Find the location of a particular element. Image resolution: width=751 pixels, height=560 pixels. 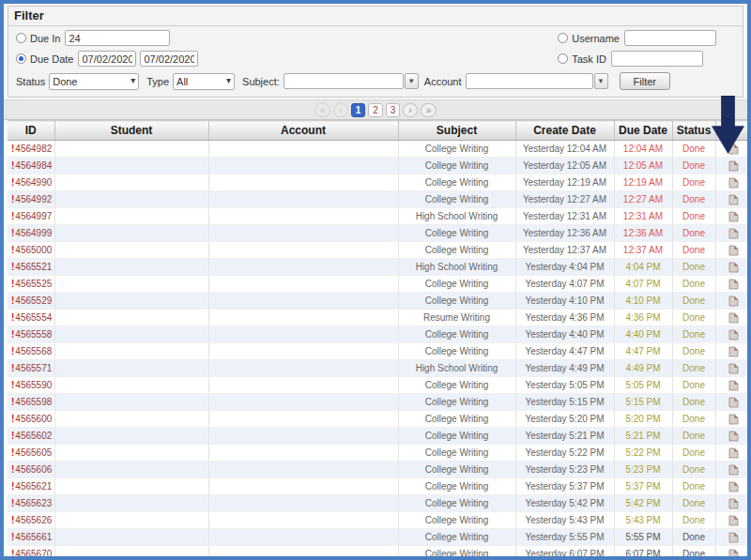

pagination-next-button: › is located at coordinates (409, 111).